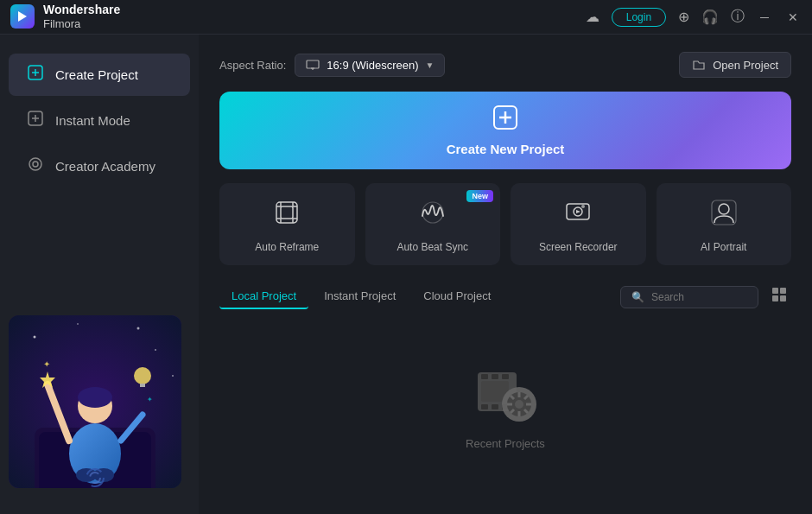  Describe the element at coordinates (370, 66) in the screenshot. I see `aspect-ratio-select: 16:9 (Widescreen) ▼` at that location.